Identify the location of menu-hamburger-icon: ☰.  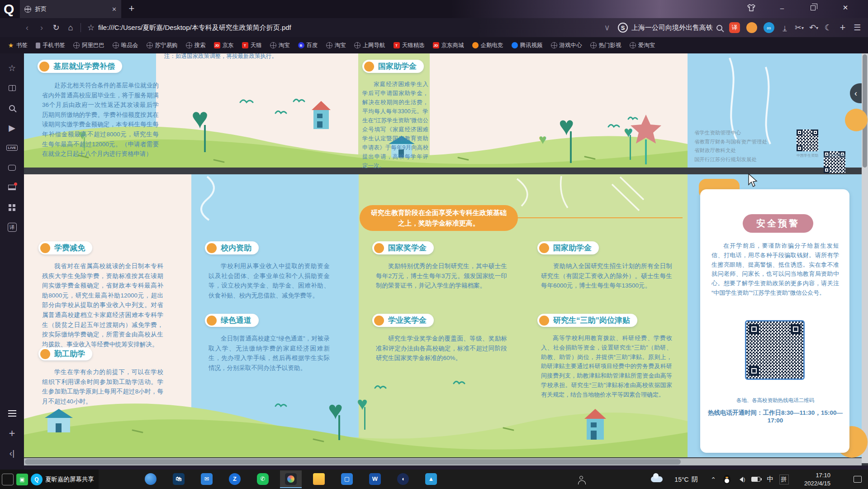
(857, 28).